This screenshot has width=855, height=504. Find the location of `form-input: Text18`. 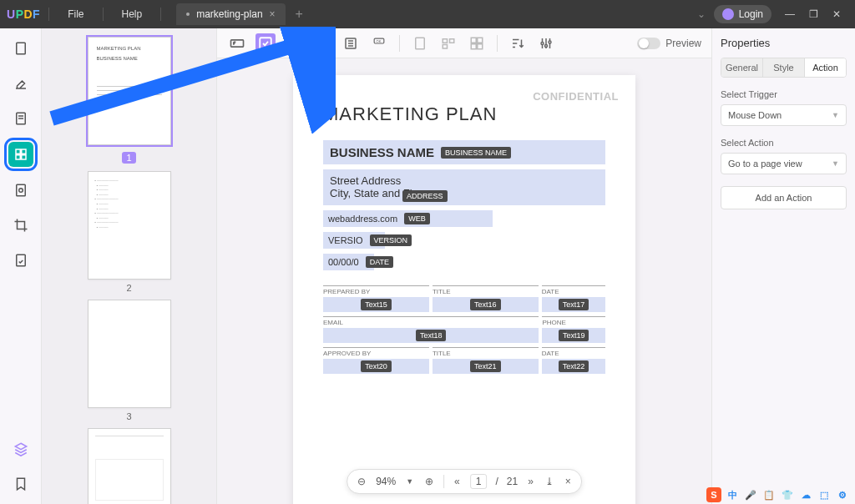

form-input: Text18 is located at coordinates (431, 335).